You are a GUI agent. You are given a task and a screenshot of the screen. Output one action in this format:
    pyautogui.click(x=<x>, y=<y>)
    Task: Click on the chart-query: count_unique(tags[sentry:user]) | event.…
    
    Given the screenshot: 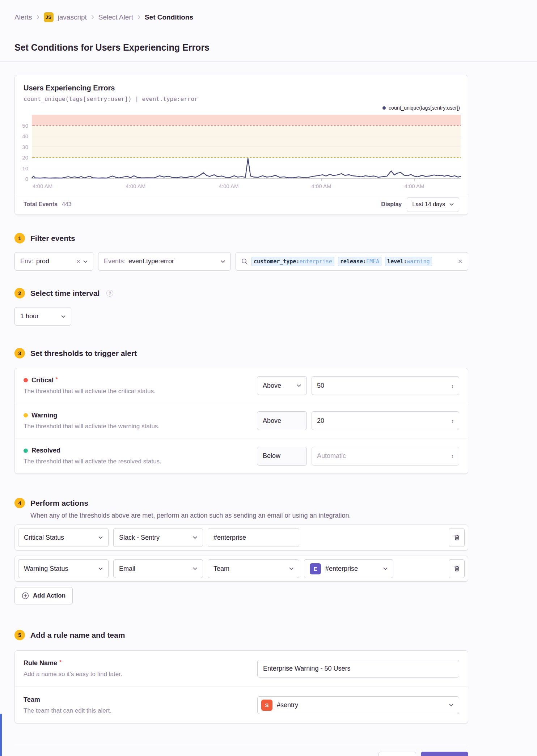 What is the action you would take?
    pyautogui.click(x=241, y=99)
    